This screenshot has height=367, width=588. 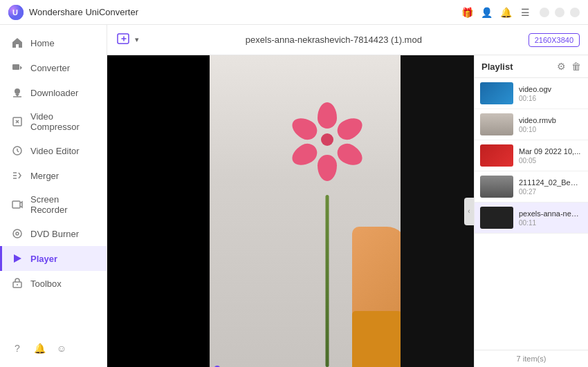 What do you see at coordinates (16, 12) in the screenshot?
I see `app-logo: U` at bounding box center [16, 12].